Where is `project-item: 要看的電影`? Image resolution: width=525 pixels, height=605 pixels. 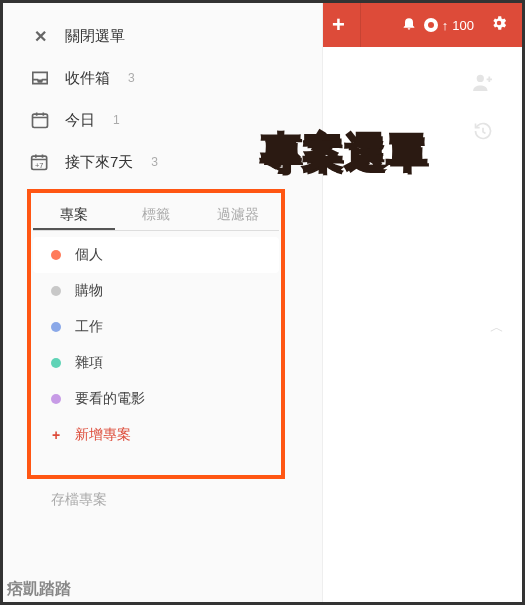 project-item: 要看的電影 is located at coordinates (156, 399).